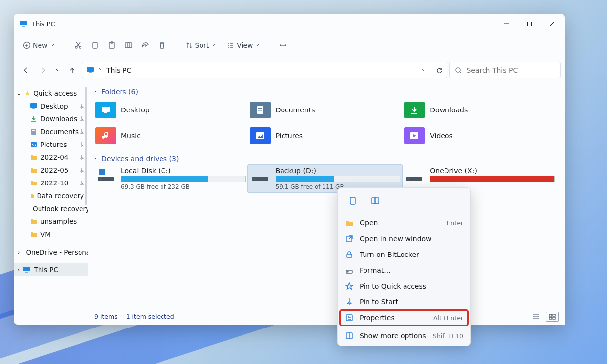 Image resolution: width=607 pixels, height=364 pixels. Describe the element at coordinates (54, 170) in the screenshot. I see `sidebar-label: 2022-05` at that location.